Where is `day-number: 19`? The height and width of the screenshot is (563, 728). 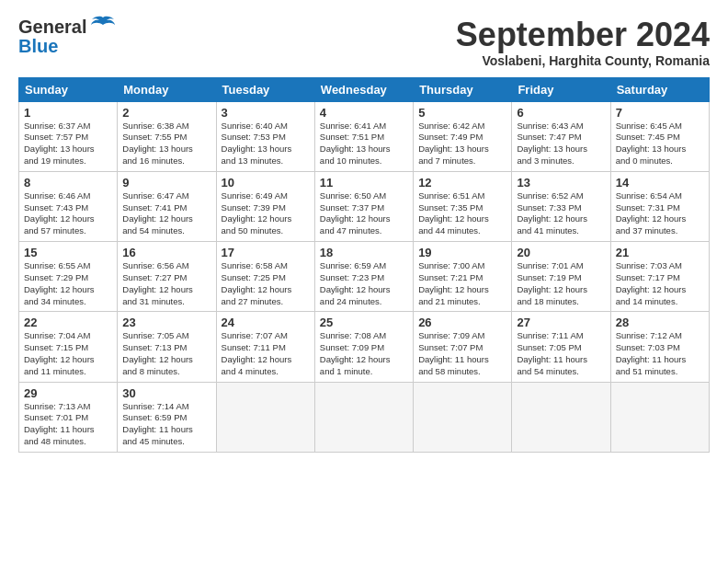 day-number: 19 is located at coordinates (462, 252).